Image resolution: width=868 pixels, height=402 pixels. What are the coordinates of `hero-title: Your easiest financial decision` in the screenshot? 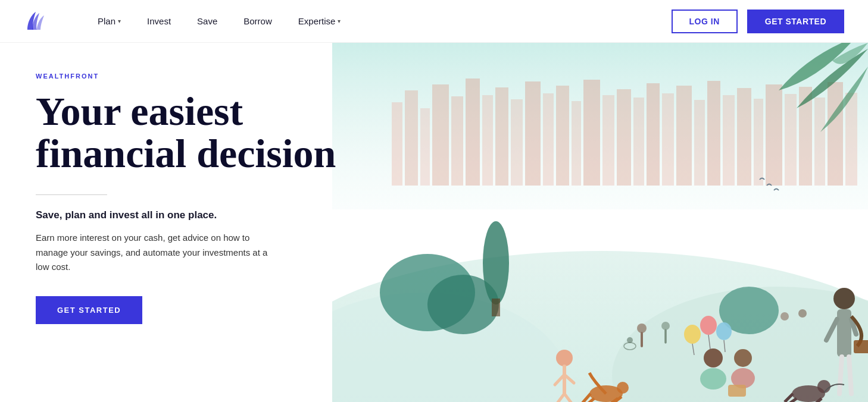 It's located at (208, 133).